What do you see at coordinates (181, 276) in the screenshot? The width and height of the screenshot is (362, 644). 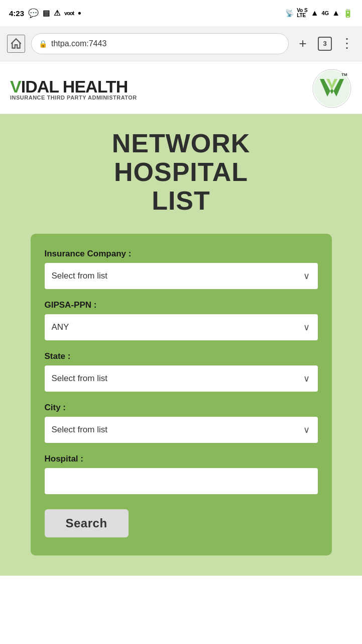 I see `insurance-company-select-wrapper: Select from list` at bounding box center [181, 276].